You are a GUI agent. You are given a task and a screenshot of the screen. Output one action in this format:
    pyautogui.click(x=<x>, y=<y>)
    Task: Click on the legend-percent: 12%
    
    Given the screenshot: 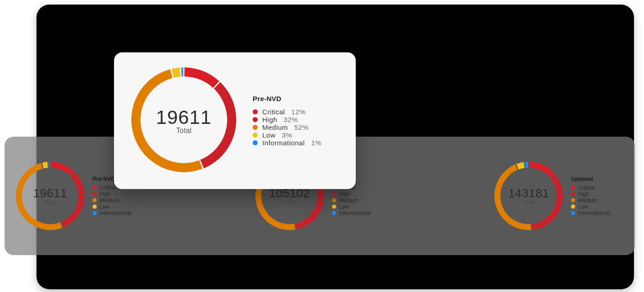 What is the action you would take?
    pyautogui.click(x=299, y=112)
    